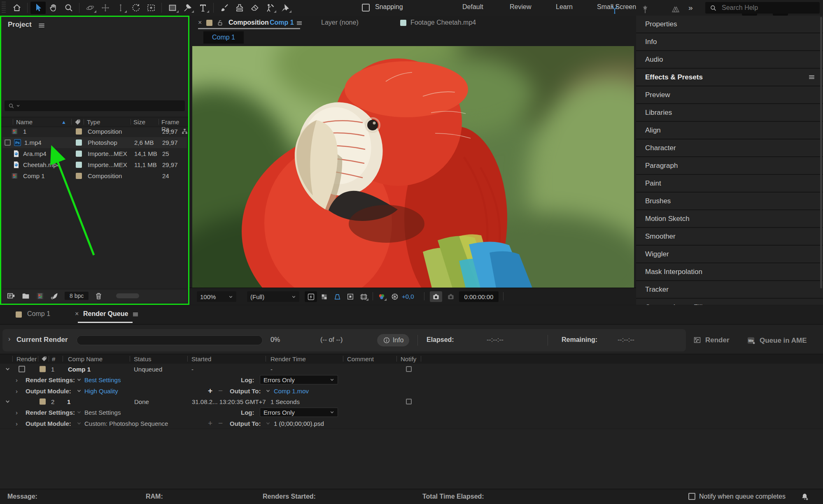 This screenshot has height=504, width=823. I want to click on workspace-tab-default: Default, so click(473, 7).